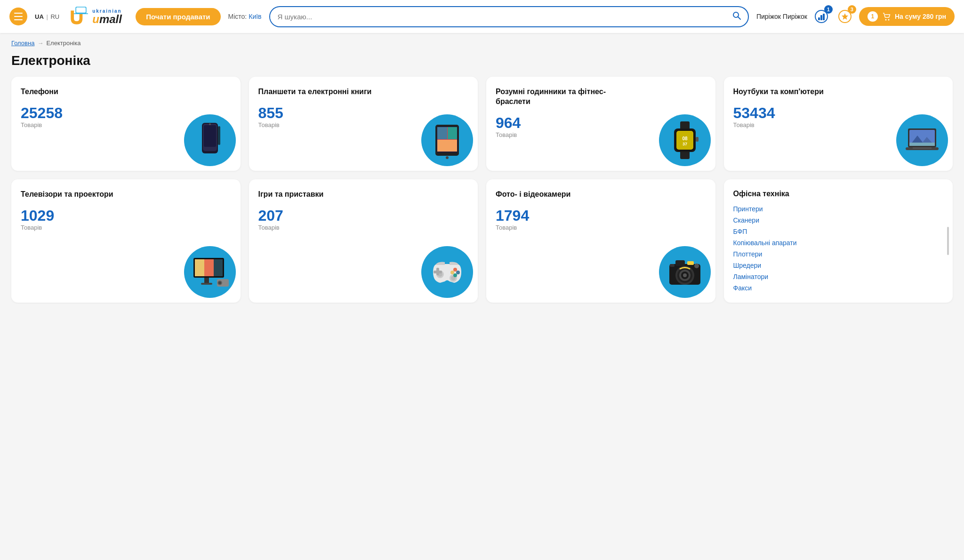 The image size is (964, 560). I want to click on cat-image-laptops, so click(922, 140).